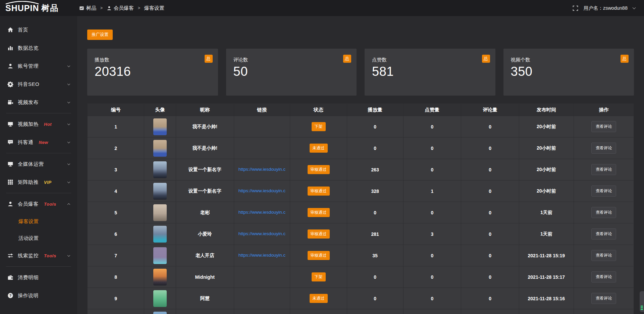 This screenshot has height=314, width=644. Describe the element at coordinates (39, 164) in the screenshot. I see `sidebar-item-全媒体运营: 全媒体运营` at that location.